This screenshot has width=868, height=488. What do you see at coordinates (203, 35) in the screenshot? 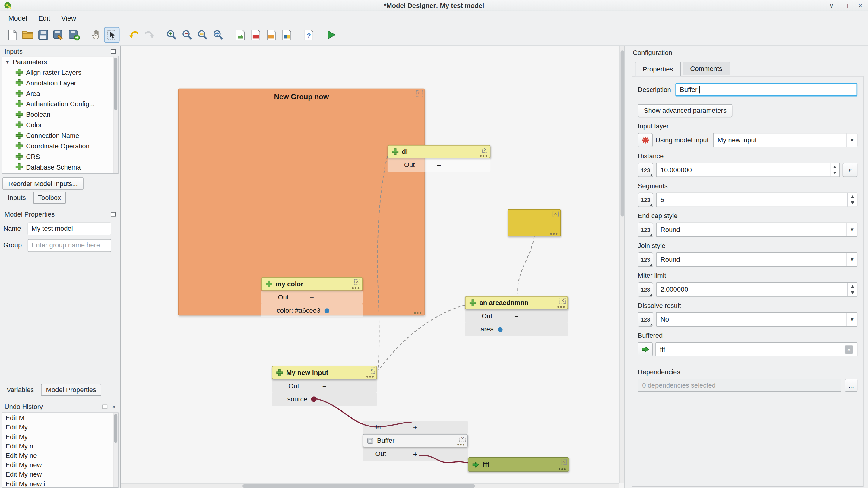
I see `zoom-full-button` at bounding box center [203, 35].